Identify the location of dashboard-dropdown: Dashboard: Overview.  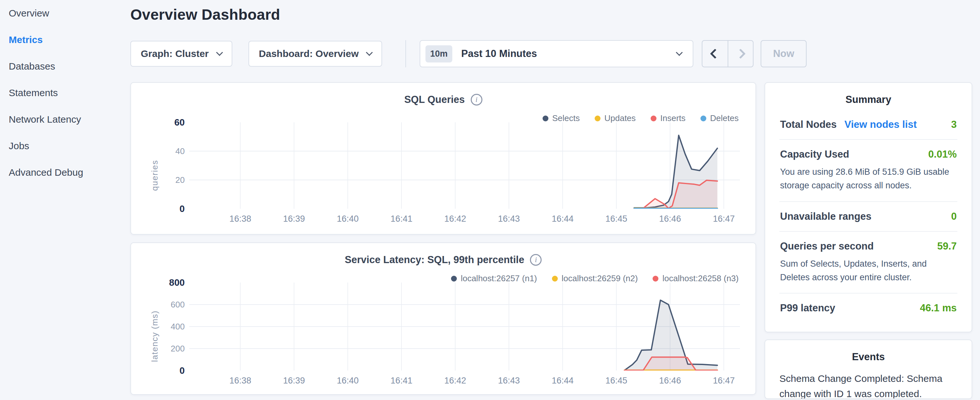
(315, 54).